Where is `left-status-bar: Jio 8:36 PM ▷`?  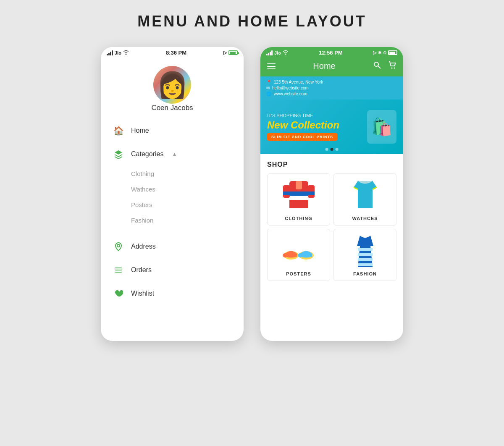 left-status-bar: Jio 8:36 PM ▷ is located at coordinates (172, 52).